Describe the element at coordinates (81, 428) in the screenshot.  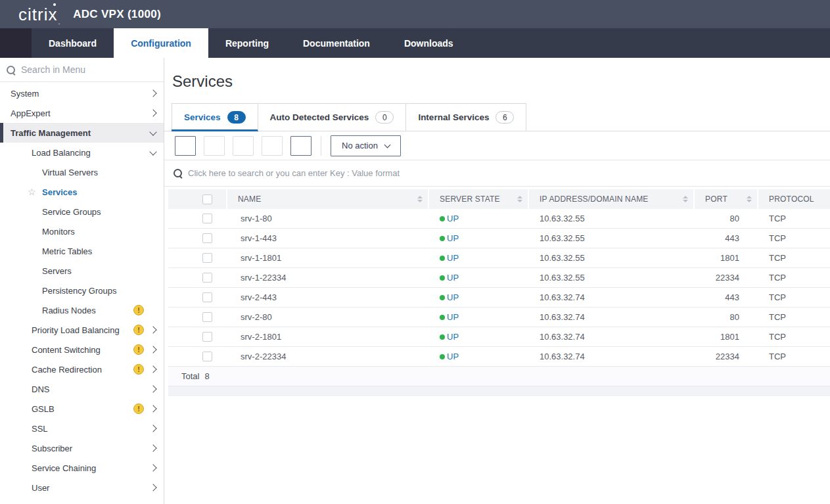
I see `sidebar-item: ☆ SSL !` at that location.